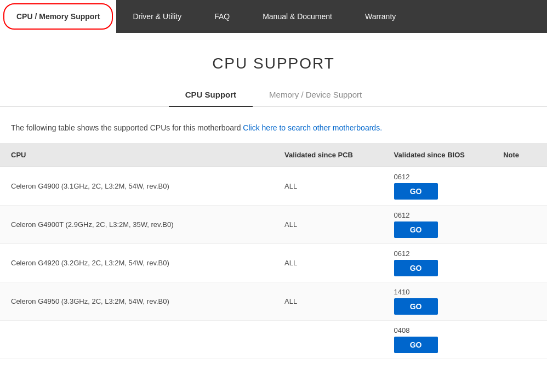  Describe the element at coordinates (438, 292) in the screenshot. I see `bios-version: 1410` at that location.